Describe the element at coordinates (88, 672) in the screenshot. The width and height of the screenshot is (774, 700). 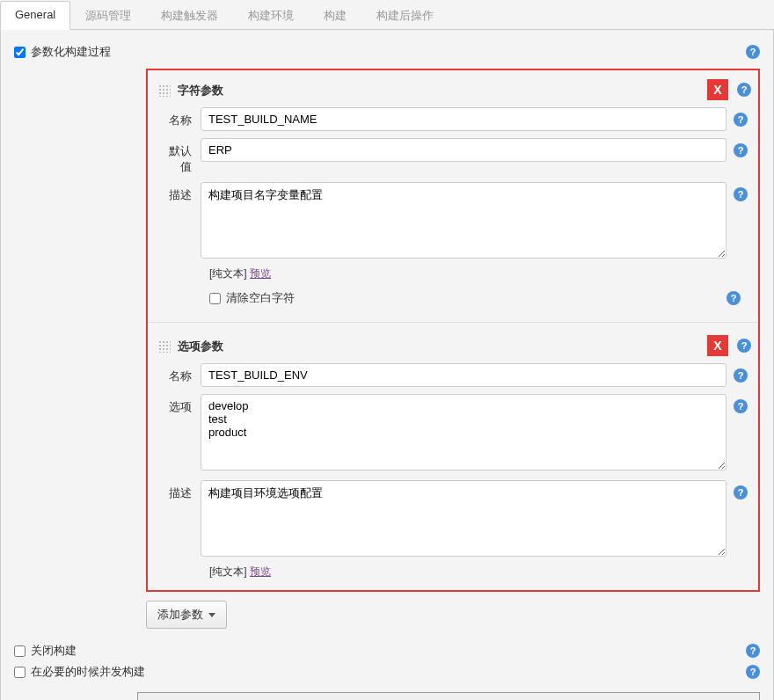
I see `concurrent-build-label: 在必要的时候并发构建` at that location.